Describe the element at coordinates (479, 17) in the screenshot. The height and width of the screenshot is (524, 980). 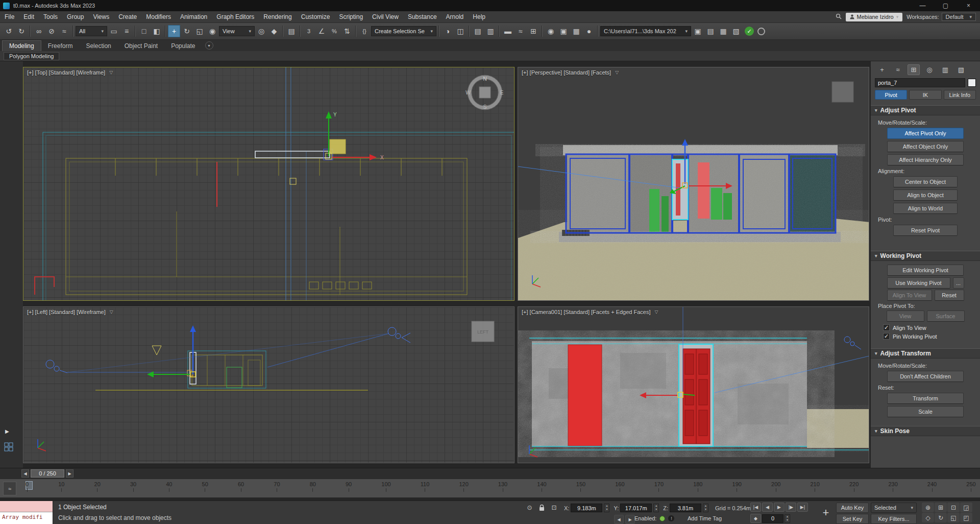
I see `menu-item: Help` at that location.